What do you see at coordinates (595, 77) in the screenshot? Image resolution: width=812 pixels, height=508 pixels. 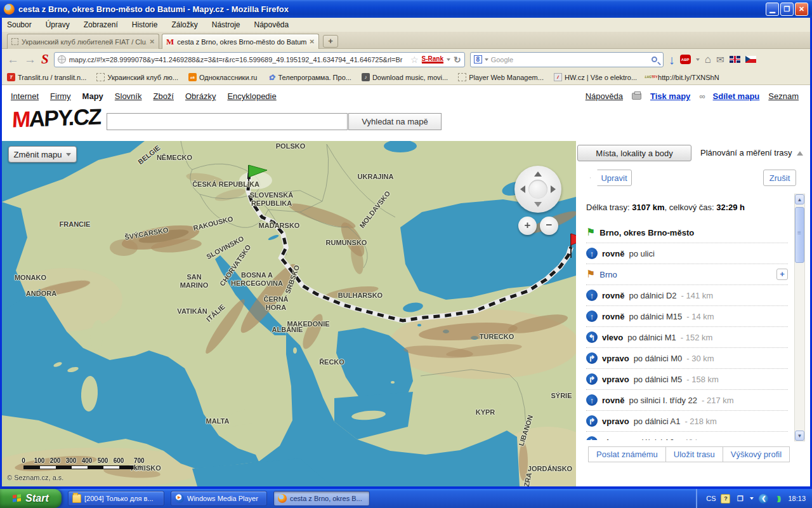 I see `bookmark-hwcz: /HW.cz | Vše o elektro...` at bounding box center [595, 77].